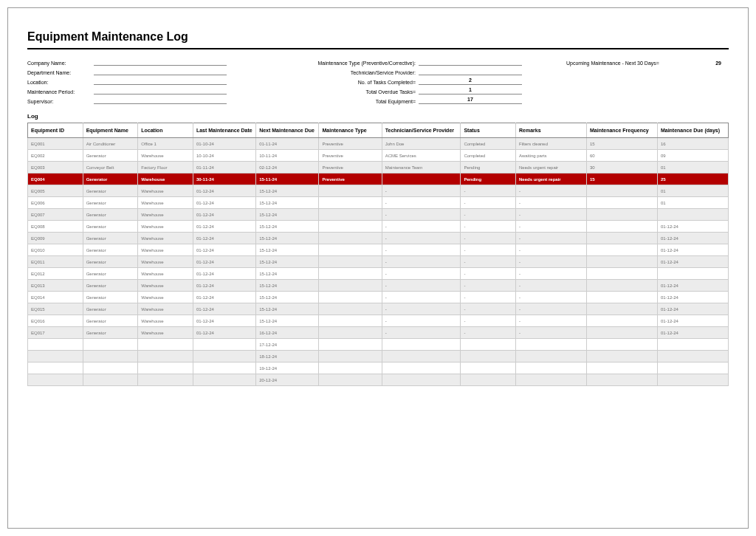 Image resolution: width=756 pixels, height=536 pixels. Describe the element at coordinates (378, 380) in the screenshot. I see `table-row: 20-12-24` at that location.